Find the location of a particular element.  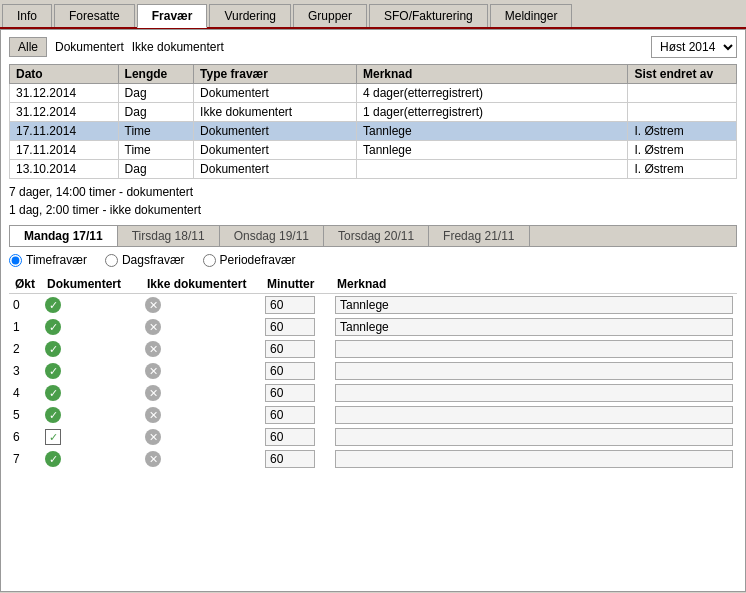

tab-info: Info is located at coordinates (27, 16).